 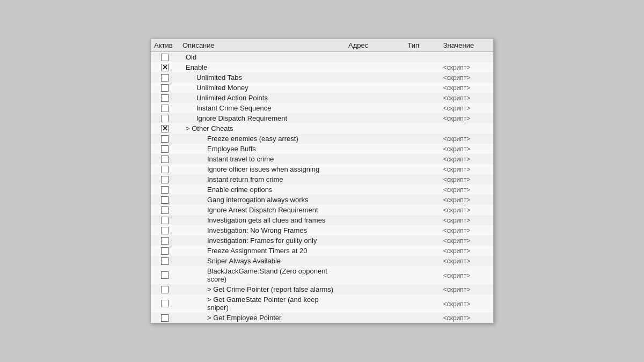 I want to click on row-value-enable-crime-options: <скрипт>, so click(x=467, y=190).